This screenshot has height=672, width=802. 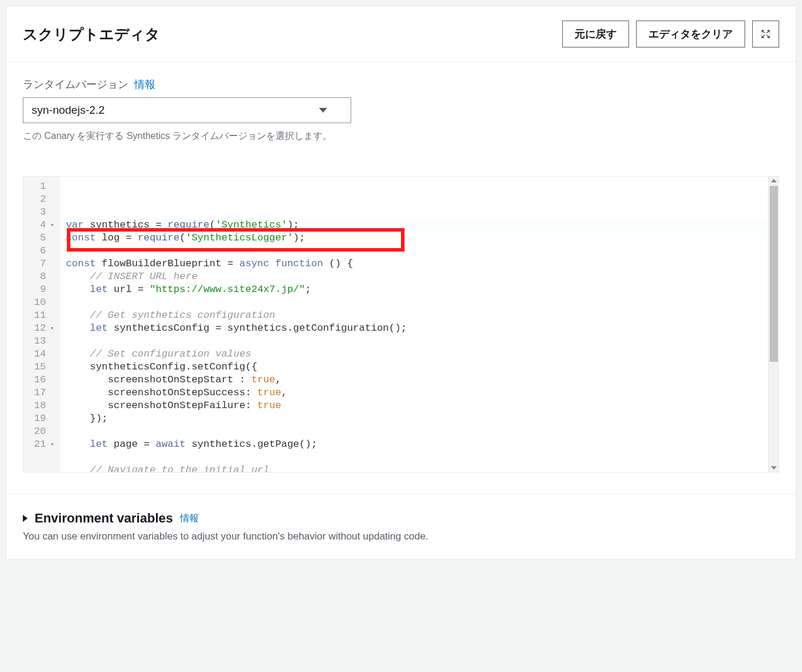 What do you see at coordinates (189, 518) in the screenshot?
I see `env-info-link: 情報` at bounding box center [189, 518].